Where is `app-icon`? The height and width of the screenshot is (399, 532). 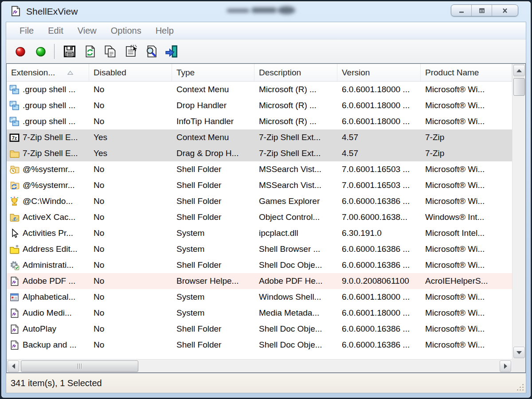
app-icon is located at coordinates (16, 11).